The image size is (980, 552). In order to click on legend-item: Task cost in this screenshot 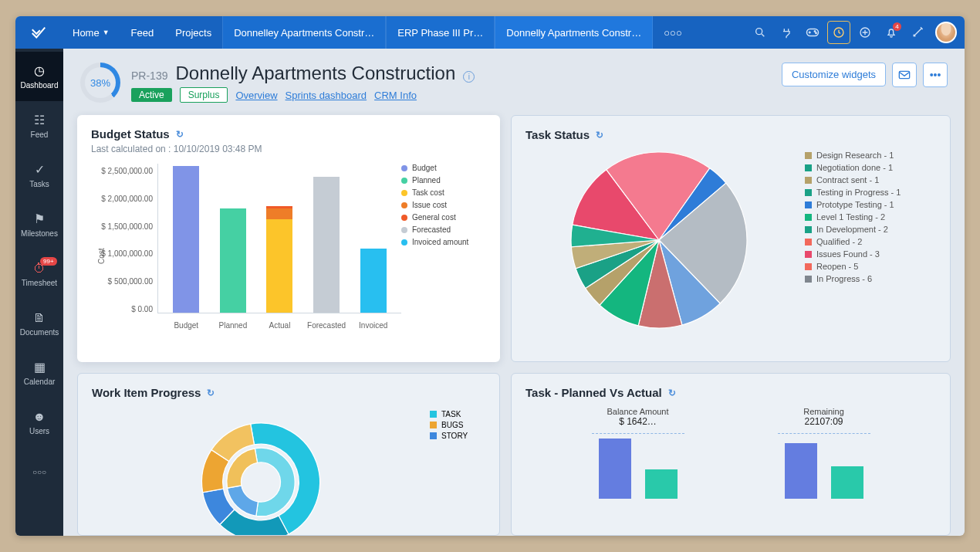, I will do `click(444, 193)`.